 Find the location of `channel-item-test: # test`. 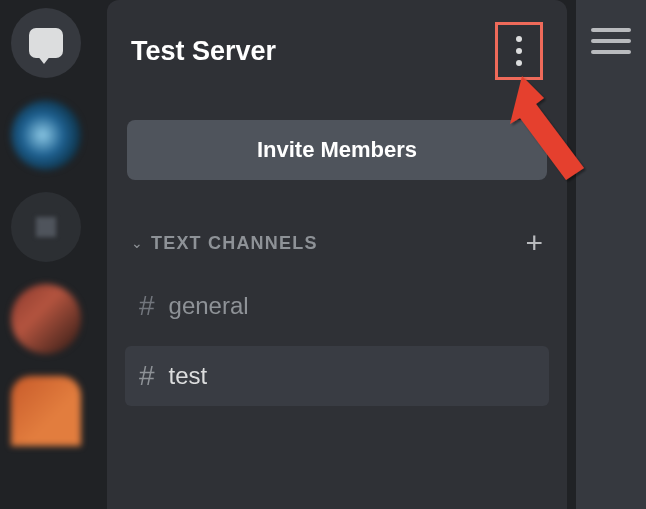

channel-item-test: # test is located at coordinates (337, 376).